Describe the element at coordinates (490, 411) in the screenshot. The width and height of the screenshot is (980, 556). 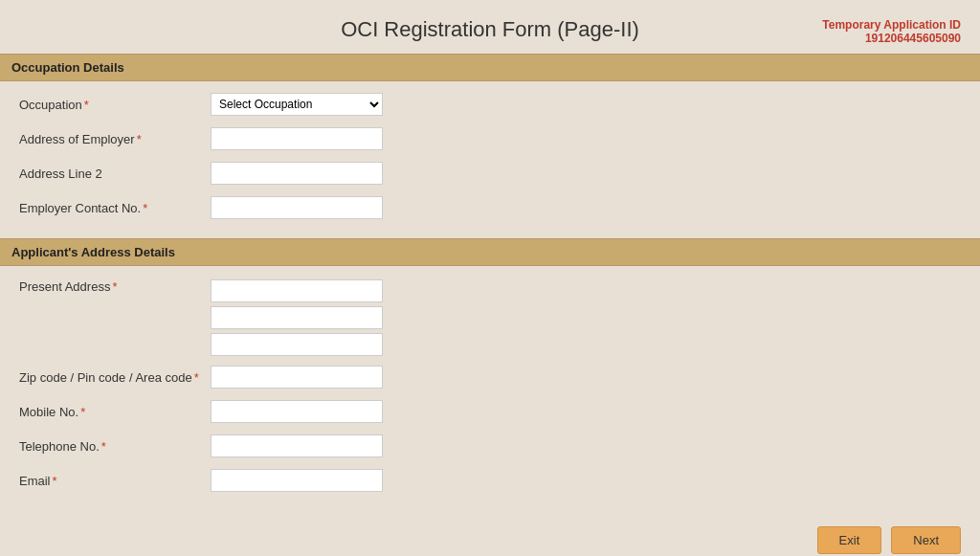
I see `mobile-row: Mobile No.*` at that location.